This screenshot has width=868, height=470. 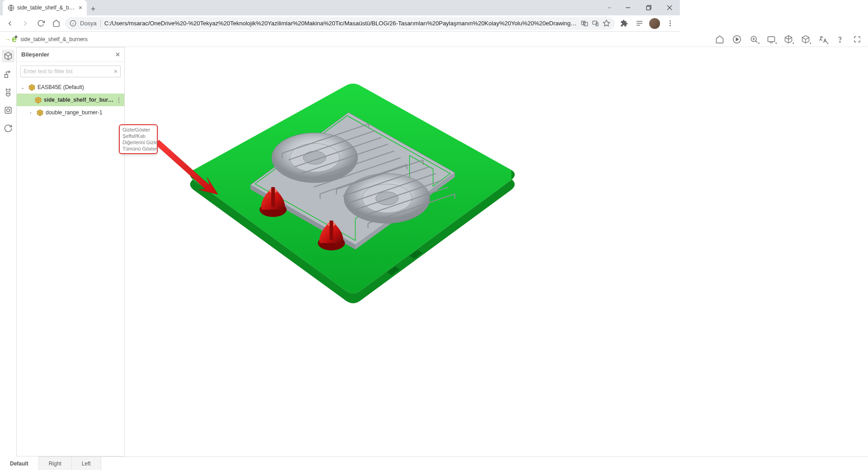 I want to click on expand-icon: ›, so click(x=31, y=113).